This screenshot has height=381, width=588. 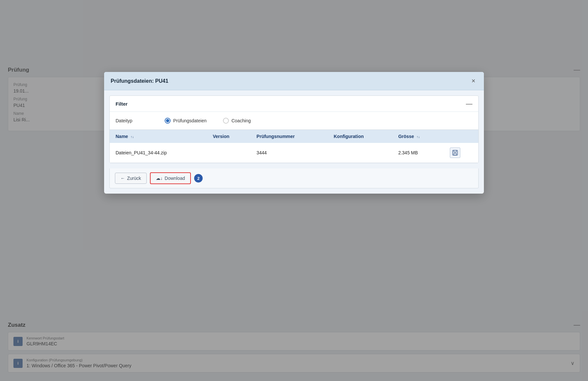 I want to click on radio-pruefungsdateien-label: Prüfungsdateien, so click(x=190, y=121).